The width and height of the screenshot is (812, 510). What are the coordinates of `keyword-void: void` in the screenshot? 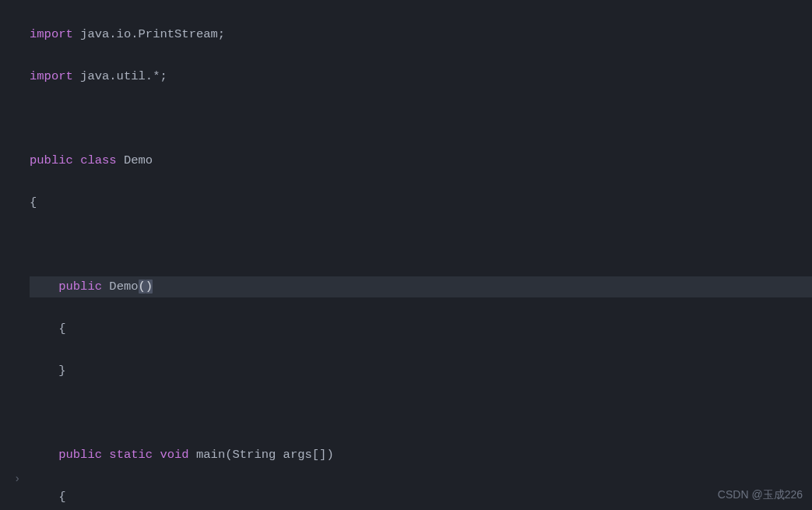 It's located at (174, 455).